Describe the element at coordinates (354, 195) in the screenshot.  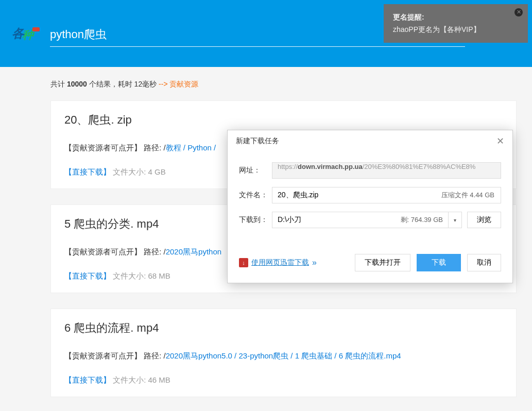
I see `filename-input` at that location.